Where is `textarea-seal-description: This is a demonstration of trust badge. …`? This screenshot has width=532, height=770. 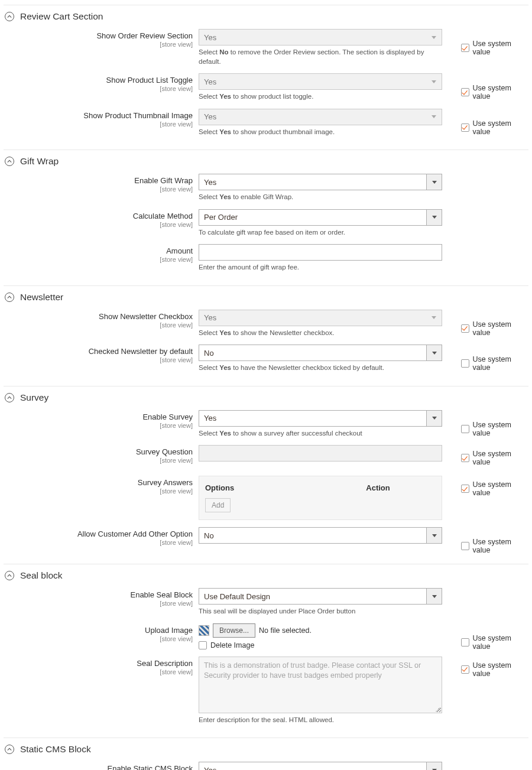 textarea-seal-description: This is a demonstration of trust badge. … is located at coordinates (320, 685).